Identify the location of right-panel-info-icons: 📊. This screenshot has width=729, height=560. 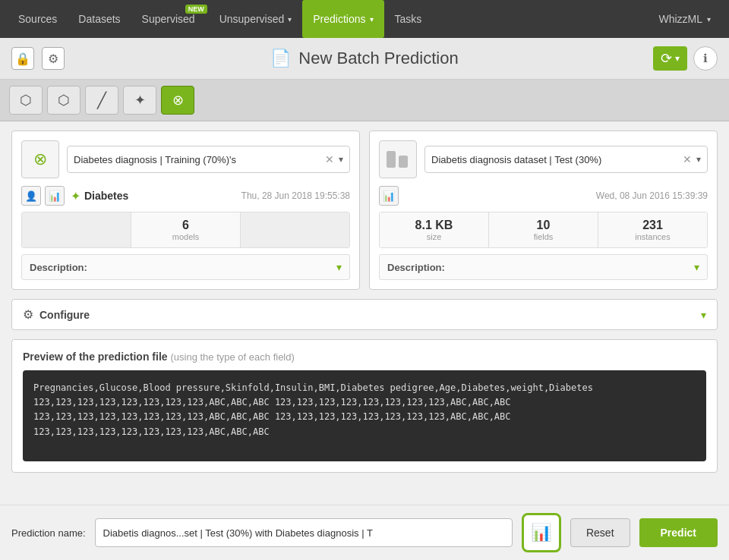
(389, 196).